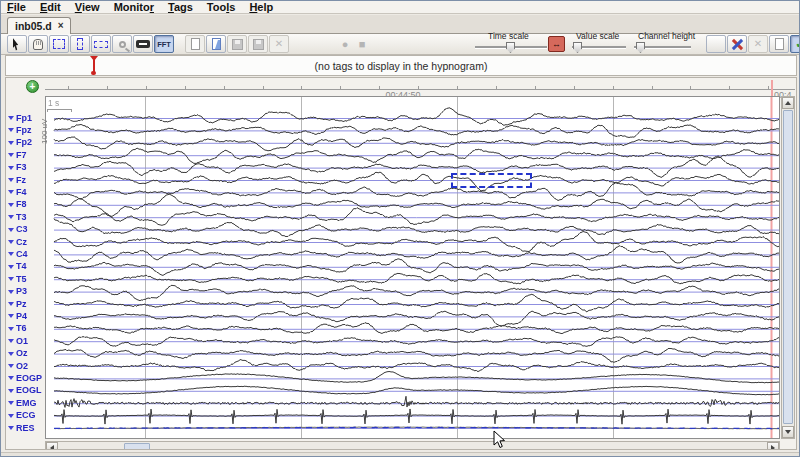  I want to click on channel-row-p3: P3, so click(26, 292).